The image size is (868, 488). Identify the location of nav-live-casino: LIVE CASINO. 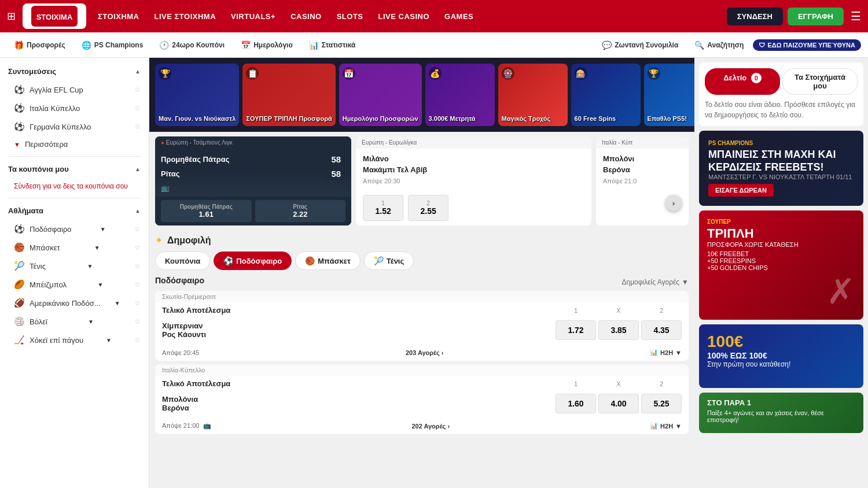
(404, 16).